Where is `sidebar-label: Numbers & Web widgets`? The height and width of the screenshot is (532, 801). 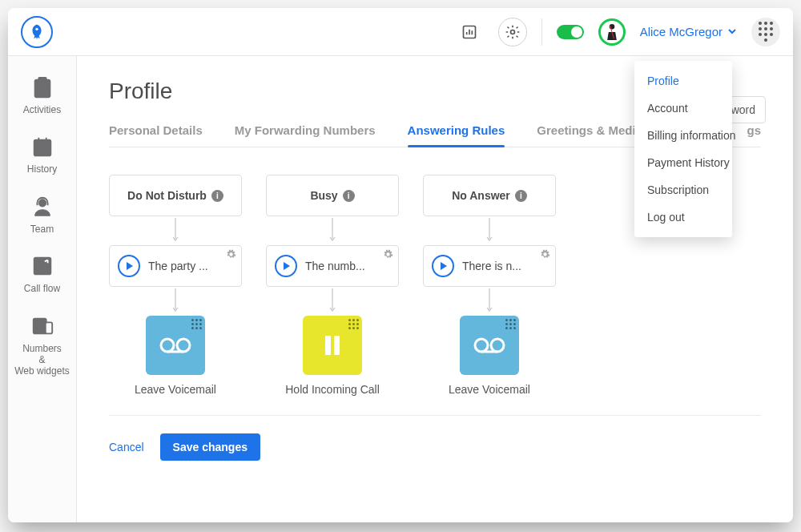
sidebar-label: Numbers & Web widgets is located at coordinates (42, 361).